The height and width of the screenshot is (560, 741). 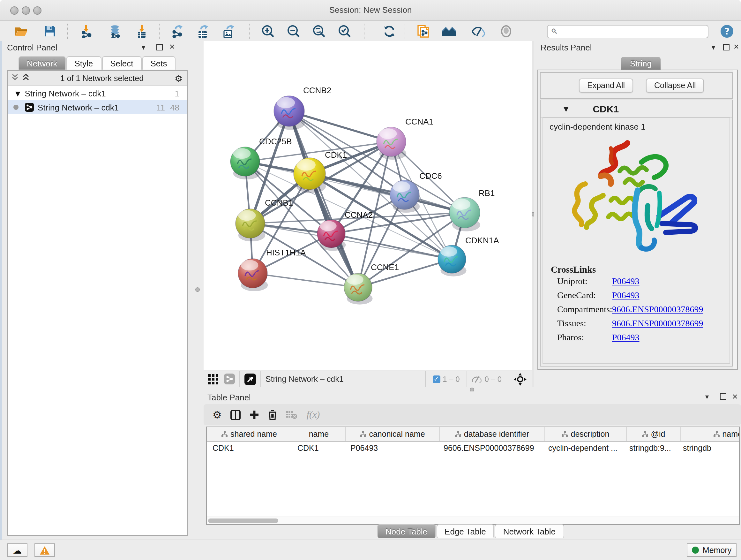 I want to click on zoom-out-icon, so click(x=293, y=31).